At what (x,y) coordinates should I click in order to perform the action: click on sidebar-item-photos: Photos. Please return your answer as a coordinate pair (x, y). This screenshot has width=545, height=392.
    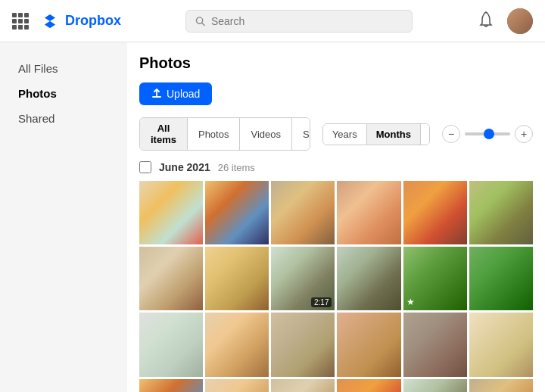
    Looking at the image, I should click on (64, 94).